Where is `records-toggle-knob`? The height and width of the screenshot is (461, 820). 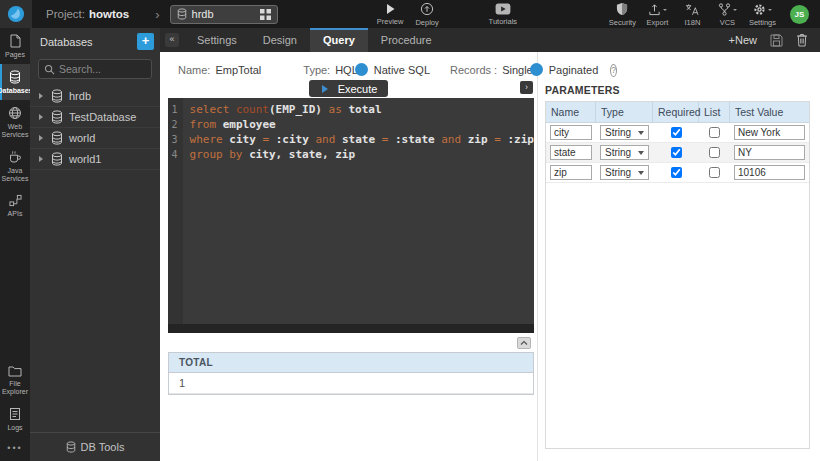
records-toggle-knob is located at coordinates (536, 70).